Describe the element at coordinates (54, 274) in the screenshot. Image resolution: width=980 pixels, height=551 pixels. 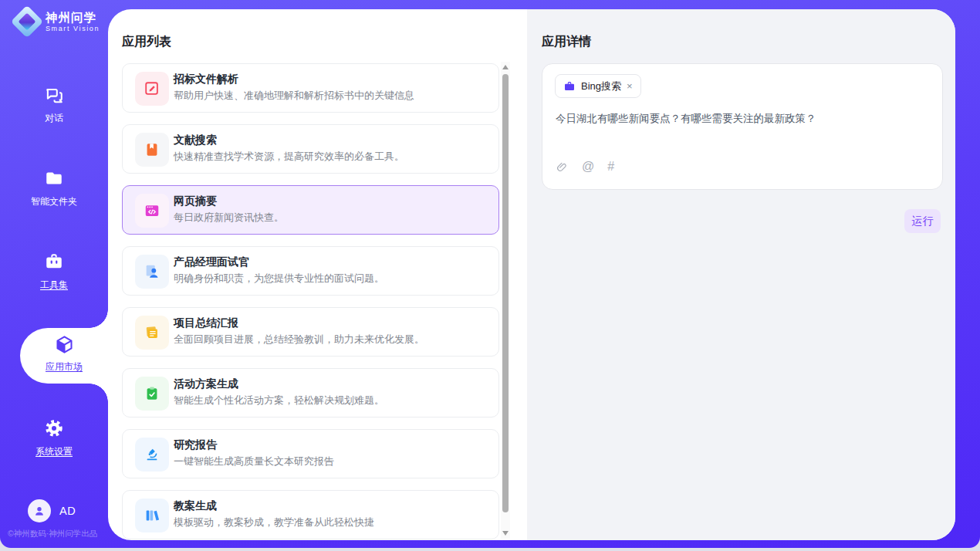
I see `sidebar: 神州问学 Smart Vision 对话 智能文件夹` at that location.